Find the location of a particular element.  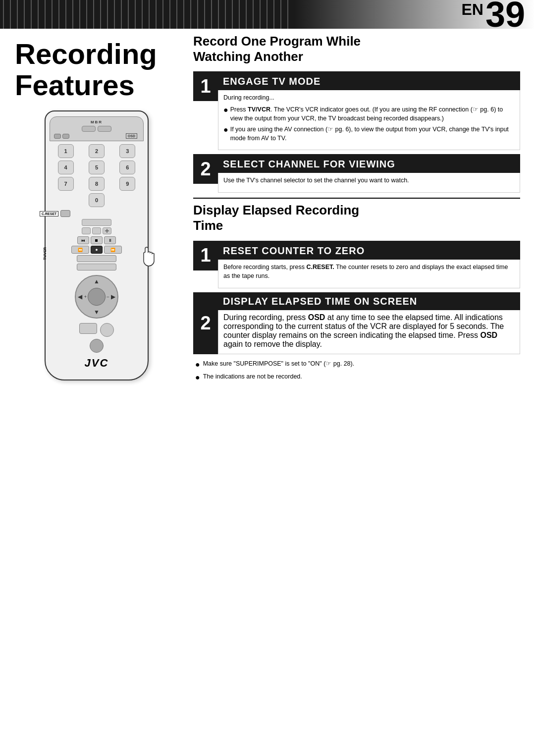

remote-numpad: 1 2 3 4 5 6 7 8 9 0 is located at coordinates (97, 175).